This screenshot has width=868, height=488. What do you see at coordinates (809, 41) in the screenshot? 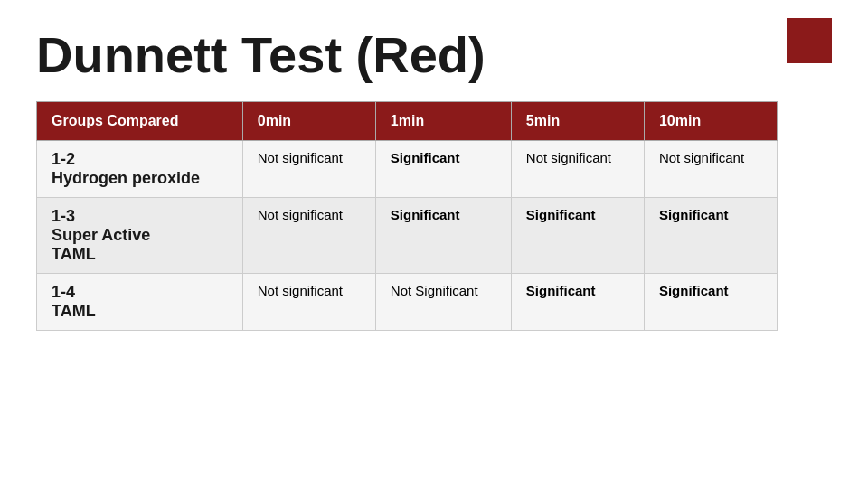
I see `red-square-decoration` at bounding box center [809, 41].